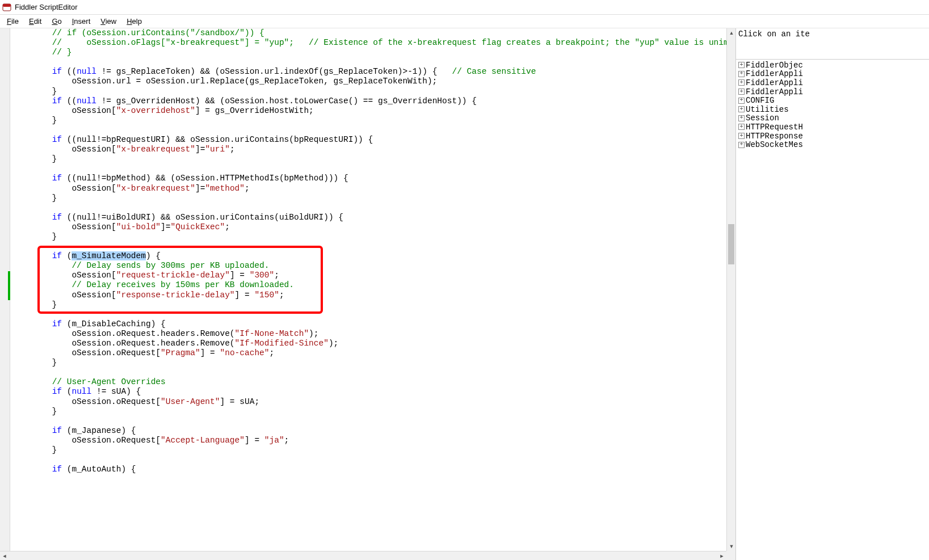 Image resolution: width=929 pixels, height=560 pixels. I want to click on code-line: oSession["x-breakrequest"]="method";, so click(369, 188).